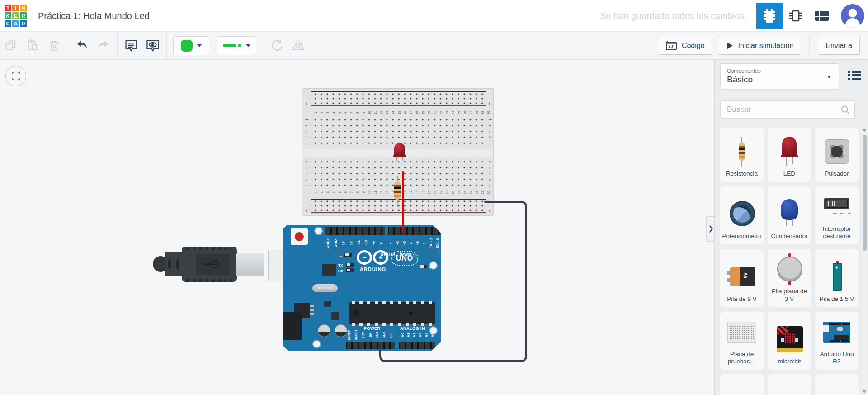 Image resolution: width=868 pixels, height=395 pixels. Describe the element at coordinates (742, 278) in the screenshot. I see `component-card: 9V Pila de 9 V` at that location.